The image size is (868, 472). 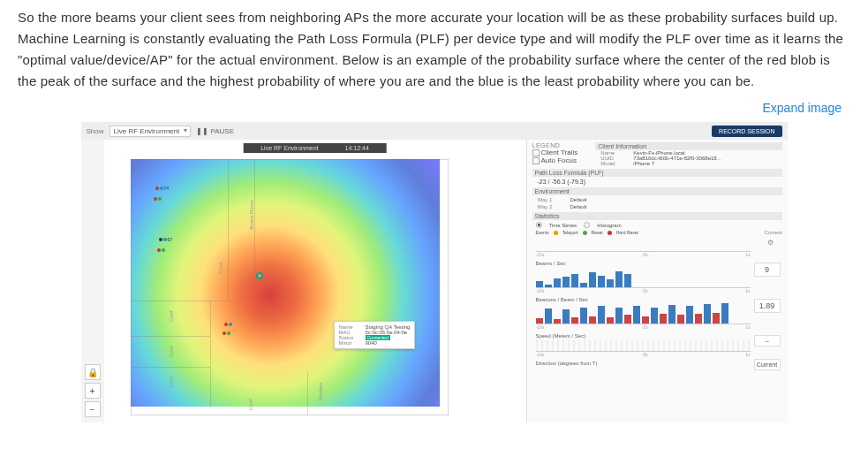 I want to click on auto-focus-label: Auto Focus, so click(x=559, y=161).